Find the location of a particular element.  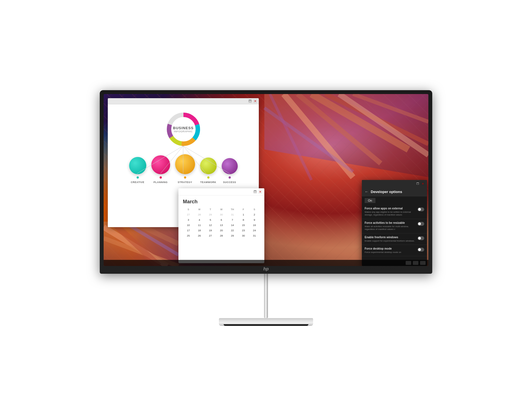

devopt-status-badge: On is located at coordinates (370, 201).